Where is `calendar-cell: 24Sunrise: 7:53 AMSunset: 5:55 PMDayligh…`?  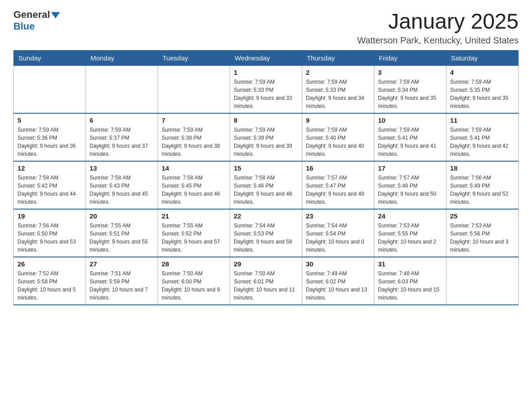
calendar-cell: 24Sunrise: 7:53 AMSunset: 5:55 PMDayligh… is located at coordinates (410, 233).